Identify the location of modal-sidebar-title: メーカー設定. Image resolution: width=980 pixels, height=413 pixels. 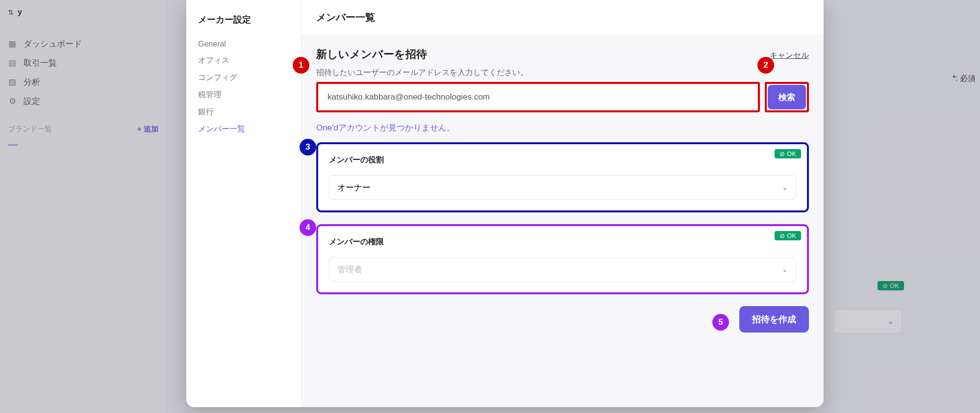
(244, 20).